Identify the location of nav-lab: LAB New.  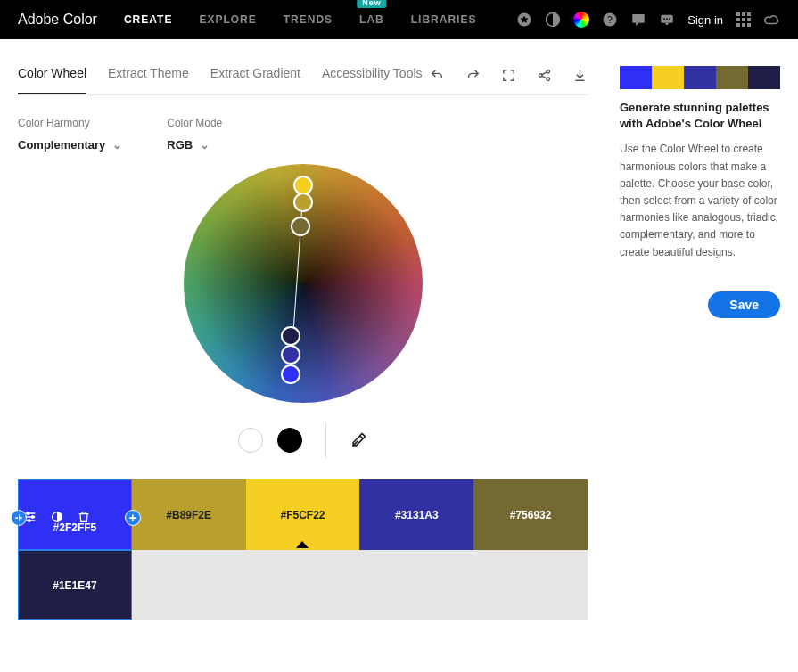
(372, 20).